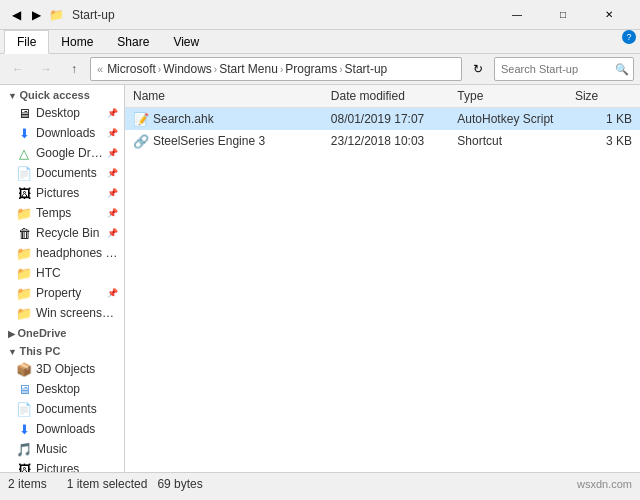 This screenshot has width=640, height=500. What do you see at coordinates (184, 119) in the screenshot?
I see `file-name: Search.ahk` at bounding box center [184, 119].